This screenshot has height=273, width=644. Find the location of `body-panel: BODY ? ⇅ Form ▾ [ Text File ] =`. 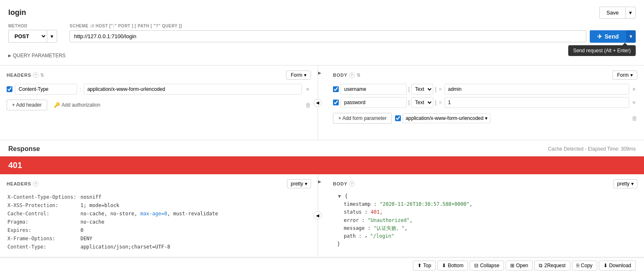

body-panel: BODY ? ⇅ Form ▾ [ Text File ] = is located at coordinates (485, 103).